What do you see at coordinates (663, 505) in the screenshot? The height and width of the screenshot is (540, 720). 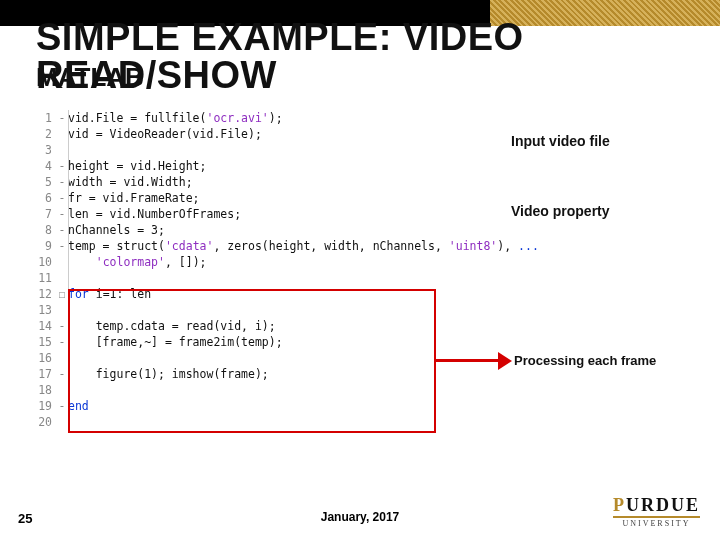 I see `logo-text: URDUE` at bounding box center [663, 505].